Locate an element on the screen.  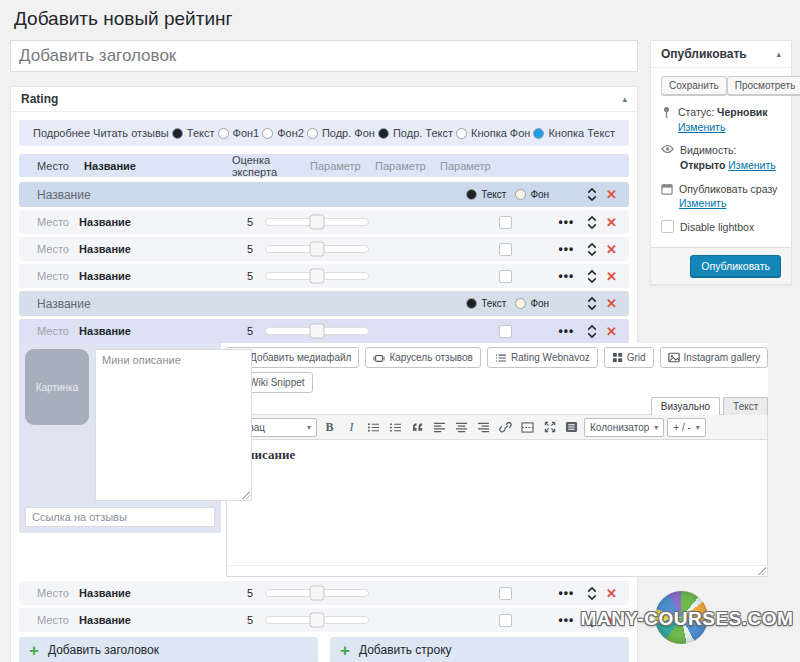
reviews-link-input is located at coordinates (120, 517).